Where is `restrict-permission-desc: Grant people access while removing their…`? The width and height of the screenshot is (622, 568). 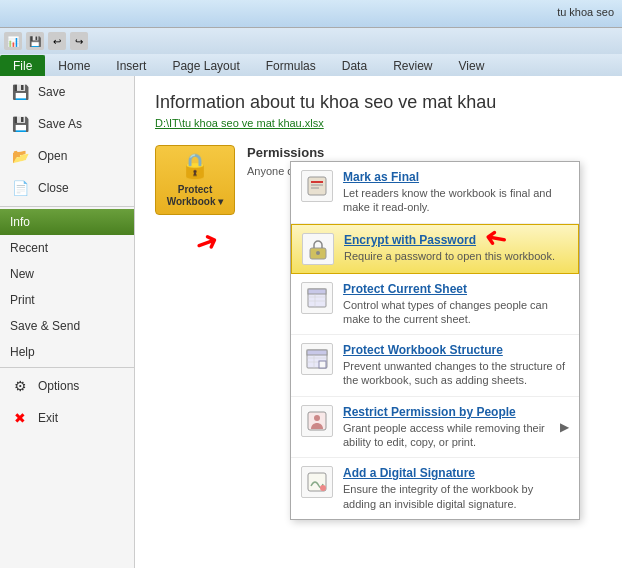
restrict-permission-desc: Grant people access while removing their… is located at coordinates (446, 436).